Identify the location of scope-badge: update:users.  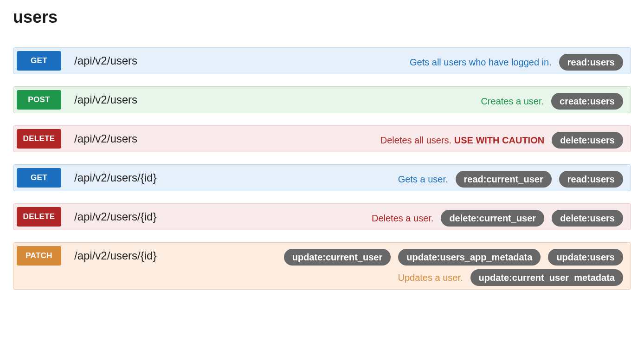
(586, 257).